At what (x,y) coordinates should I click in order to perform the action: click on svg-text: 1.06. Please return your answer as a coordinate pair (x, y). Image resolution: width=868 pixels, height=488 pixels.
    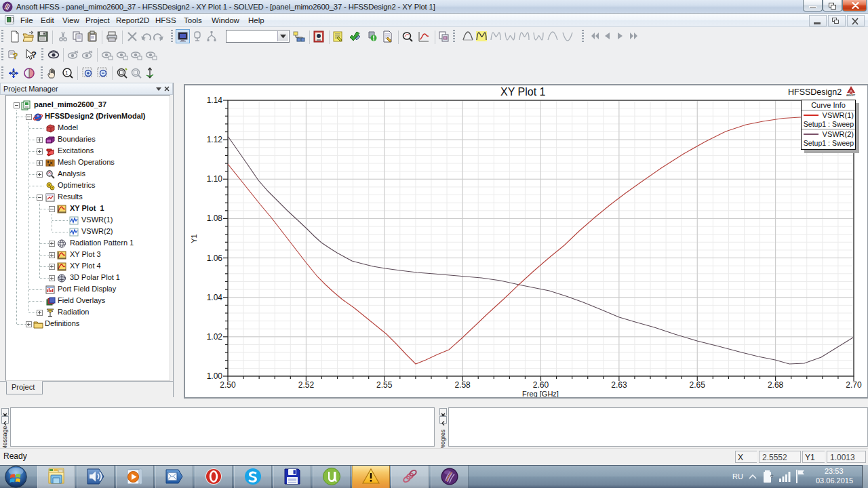
    Looking at the image, I should click on (215, 258).